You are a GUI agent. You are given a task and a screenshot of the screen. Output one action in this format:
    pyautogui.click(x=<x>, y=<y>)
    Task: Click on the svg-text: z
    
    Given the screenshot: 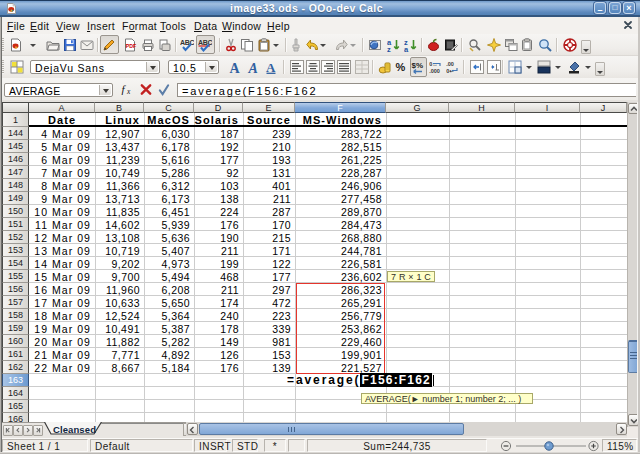 What is the action you would take?
    pyautogui.click(x=389, y=49)
    